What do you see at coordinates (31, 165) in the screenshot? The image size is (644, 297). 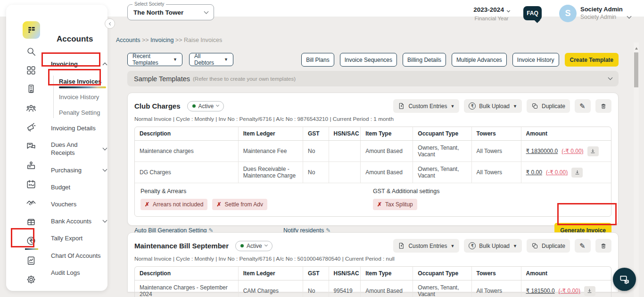 I see `billing-desk-icon` at bounding box center [31, 165].